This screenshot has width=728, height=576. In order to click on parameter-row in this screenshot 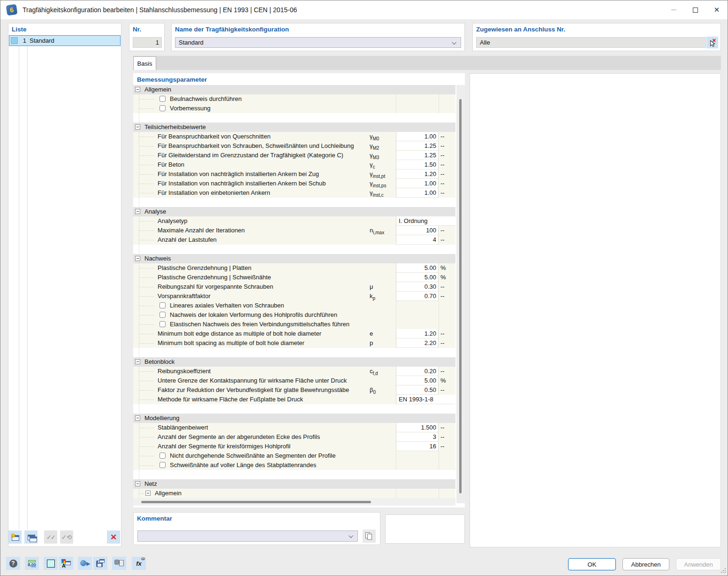, I will do `click(295, 475)`.